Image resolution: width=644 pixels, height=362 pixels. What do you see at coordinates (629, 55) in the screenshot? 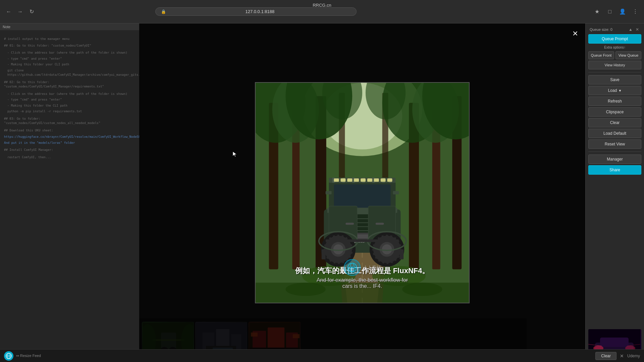
I see `view-queue-button: View Queue` at bounding box center [629, 55].